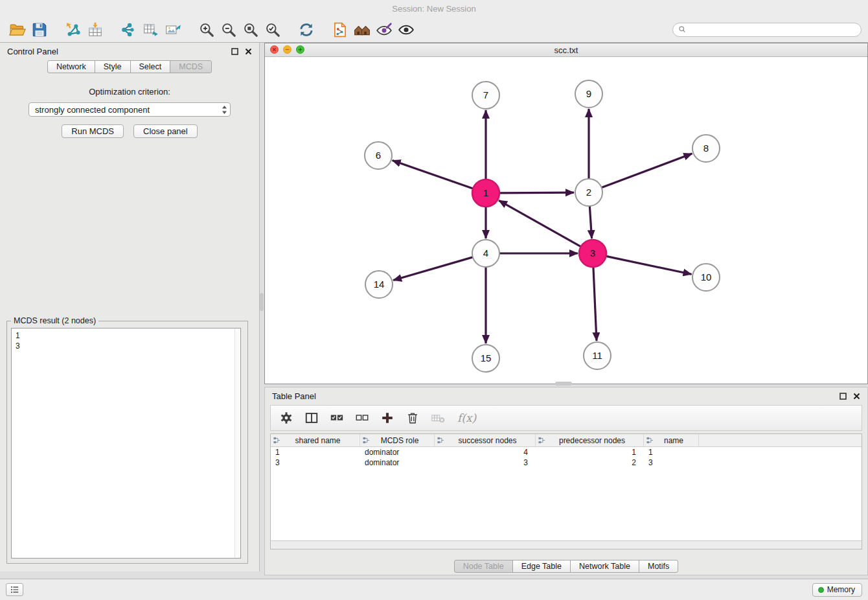 The width and height of the screenshot is (868, 600). What do you see at coordinates (706, 277) in the screenshot?
I see `graph-node-10: 10` at bounding box center [706, 277].